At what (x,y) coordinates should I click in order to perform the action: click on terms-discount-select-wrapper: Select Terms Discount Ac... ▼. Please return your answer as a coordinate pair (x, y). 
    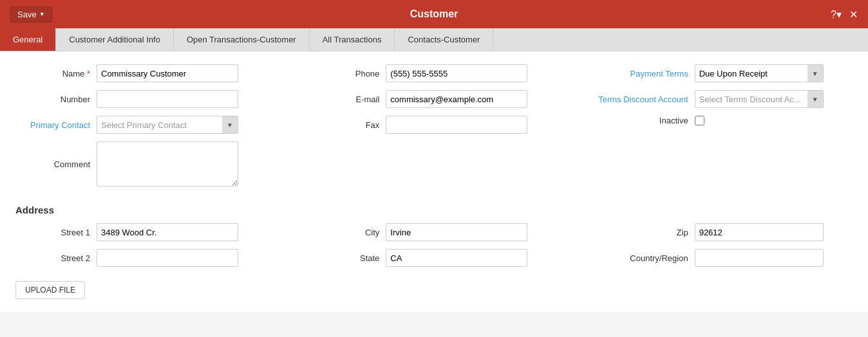
    Looking at the image, I should click on (759, 99).